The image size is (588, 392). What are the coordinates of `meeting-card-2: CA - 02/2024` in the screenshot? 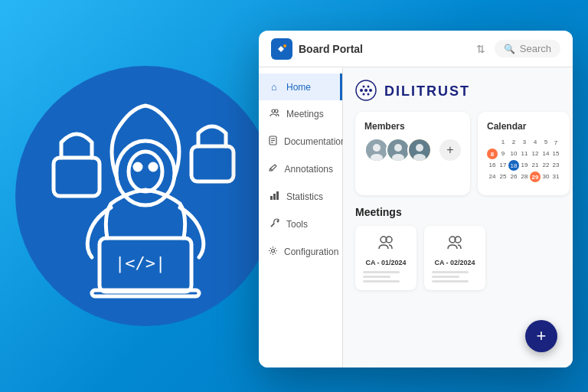 It's located at (455, 258).